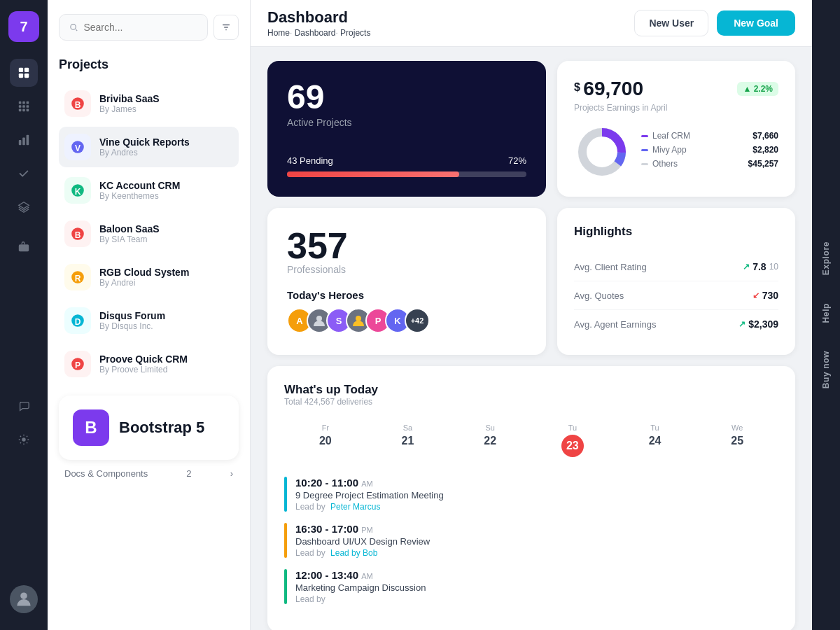  Describe the element at coordinates (24, 140) in the screenshot. I see `sidebar-icon-chart` at that location.